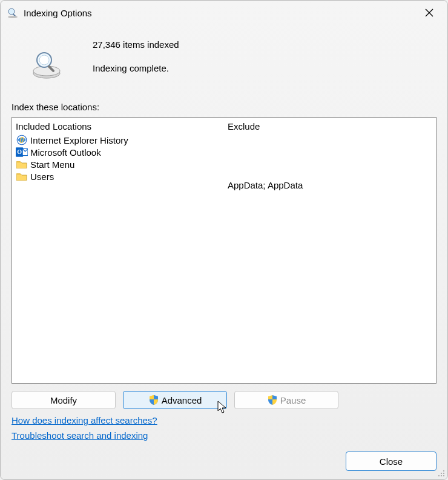  What do you see at coordinates (175, 400) in the screenshot?
I see `advanced-button: Advanced` at bounding box center [175, 400].